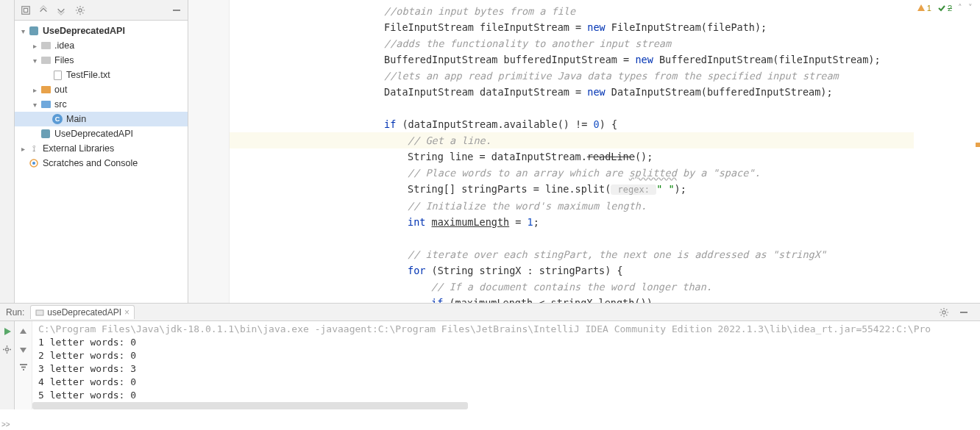 The height and width of the screenshot is (430, 980). What do you see at coordinates (506, 369) in the screenshot?
I see `console-line: 3 letter words: 3` at bounding box center [506, 369].